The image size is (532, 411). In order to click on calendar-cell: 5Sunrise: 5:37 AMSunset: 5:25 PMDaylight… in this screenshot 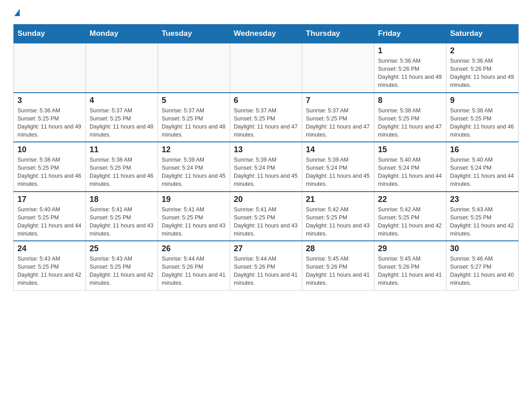, I will do `click(194, 117)`.